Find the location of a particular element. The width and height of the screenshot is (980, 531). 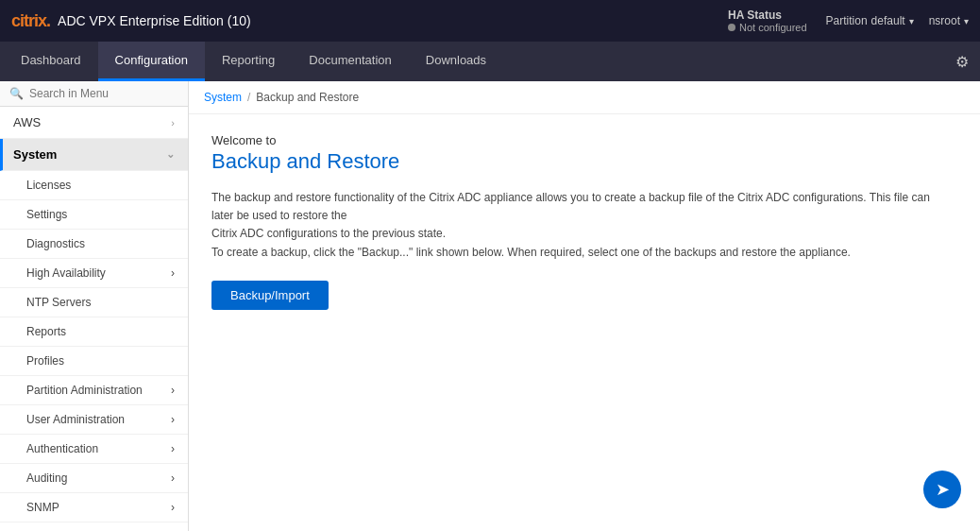

sidebar-item-profiles: Profiles is located at coordinates (94, 361).